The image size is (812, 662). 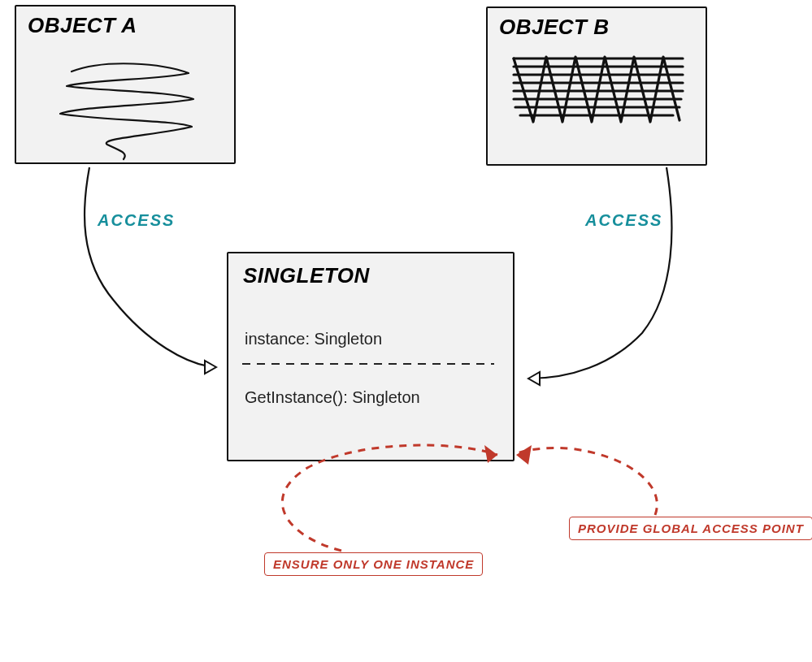 What do you see at coordinates (554, 28) in the screenshot?
I see `object-b-title: OBJECT B` at bounding box center [554, 28].